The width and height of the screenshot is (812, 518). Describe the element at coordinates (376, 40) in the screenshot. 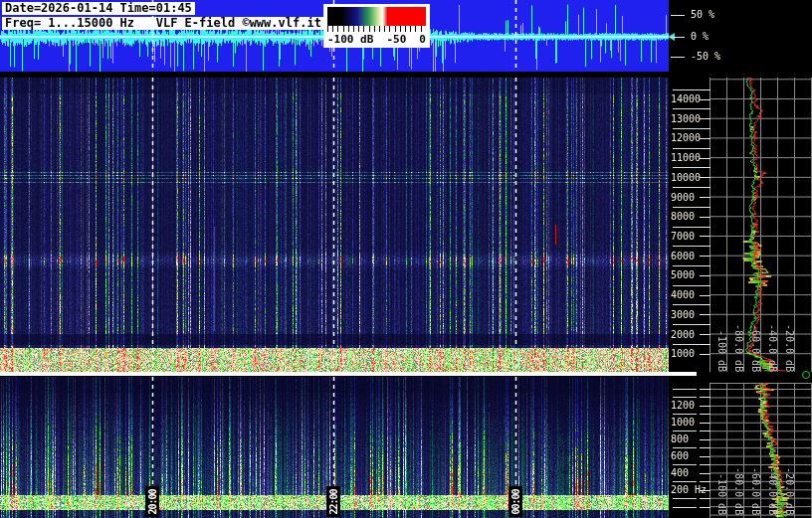

I see `colorbar-labels: -100 dB -50 0` at that location.